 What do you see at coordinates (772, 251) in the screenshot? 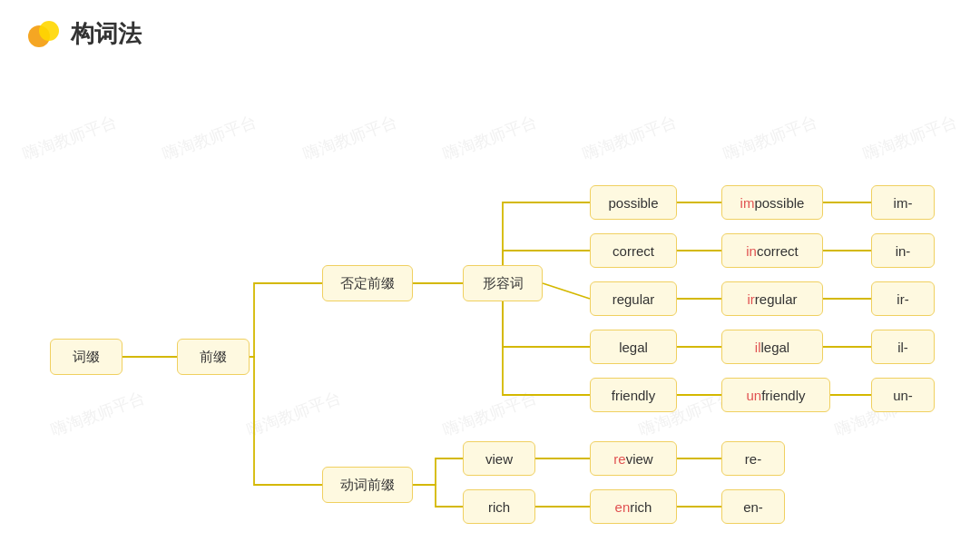
I see `node-incorrect: incorrect` at bounding box center [772, 251].